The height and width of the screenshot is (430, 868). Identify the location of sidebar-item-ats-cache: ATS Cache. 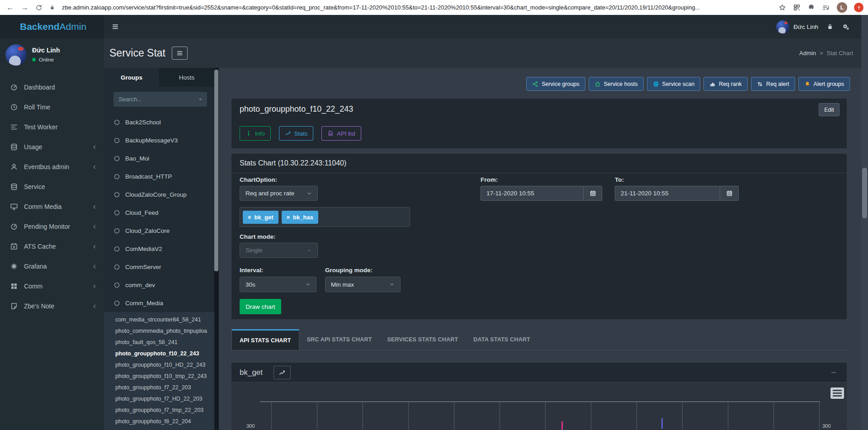
(52, 246).